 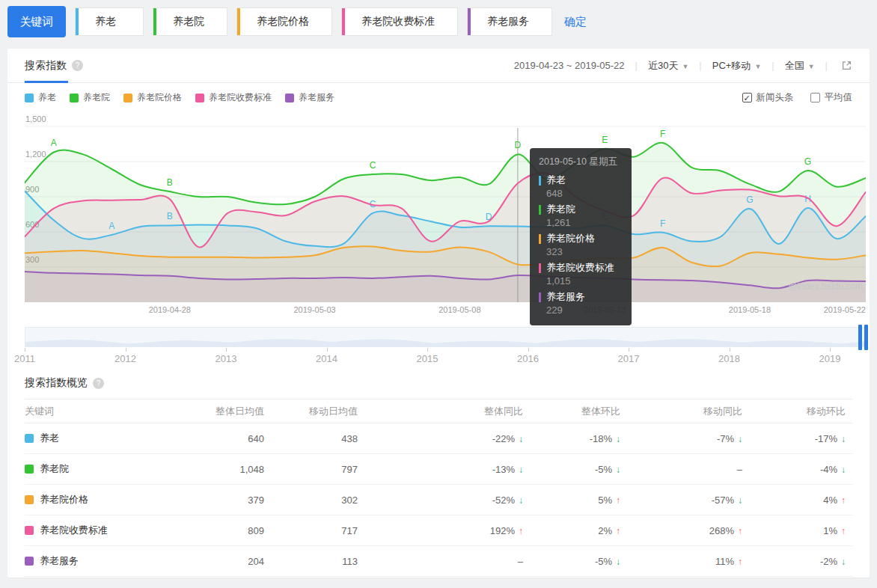 I want to click on keyword-input: 养老, so click(x=109, y=22).